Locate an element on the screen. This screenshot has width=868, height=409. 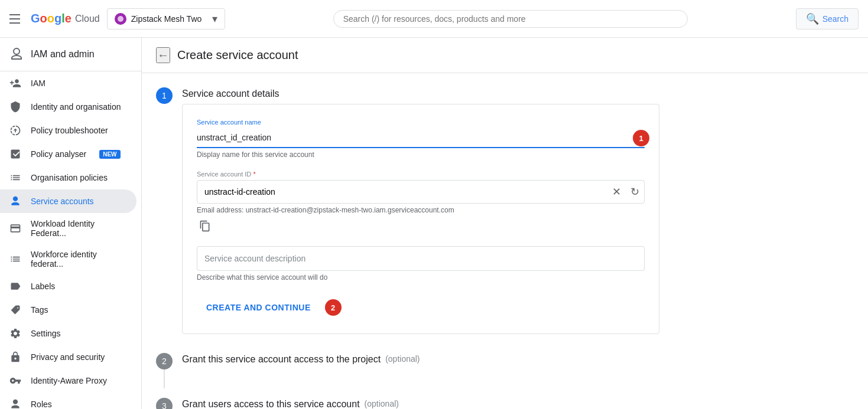
sidebar: IAM and admin IAM Identity and organisat… is located at coordinates (71, 223).